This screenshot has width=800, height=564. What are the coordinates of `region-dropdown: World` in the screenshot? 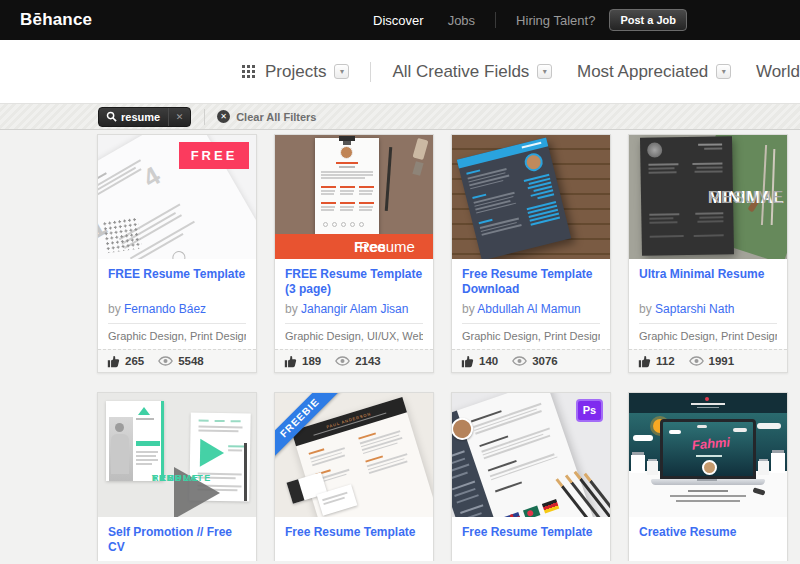 It's located at (778, 72).